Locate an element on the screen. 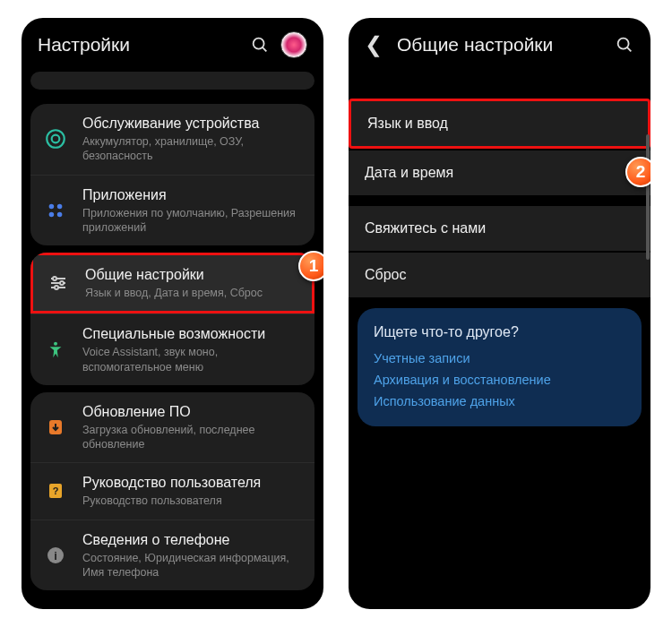 The width and height of the screenshot is (672, 627). infobox-link-data-usage: Использование данных is located at coordinates (500, 401).